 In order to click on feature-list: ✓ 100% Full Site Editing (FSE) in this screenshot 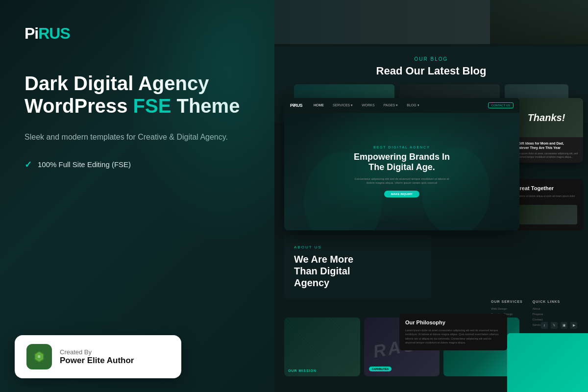, I will do `click(137, 167)`.